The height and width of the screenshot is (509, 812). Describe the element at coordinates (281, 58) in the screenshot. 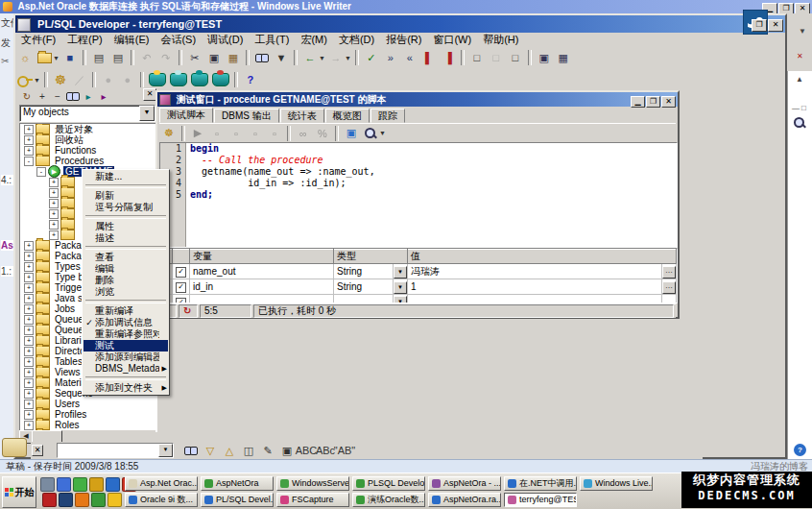

I see `find-next-icon: ▼` at that location.